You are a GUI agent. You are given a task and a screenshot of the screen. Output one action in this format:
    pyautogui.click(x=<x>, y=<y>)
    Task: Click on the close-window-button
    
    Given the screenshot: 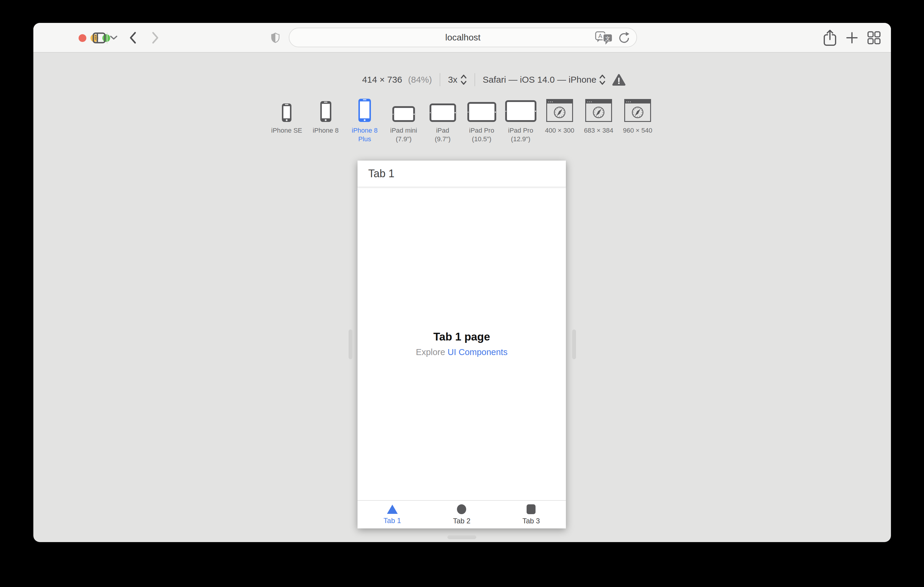 What is the action you would take?
    pyautogui.click(x=82, y=38)
    